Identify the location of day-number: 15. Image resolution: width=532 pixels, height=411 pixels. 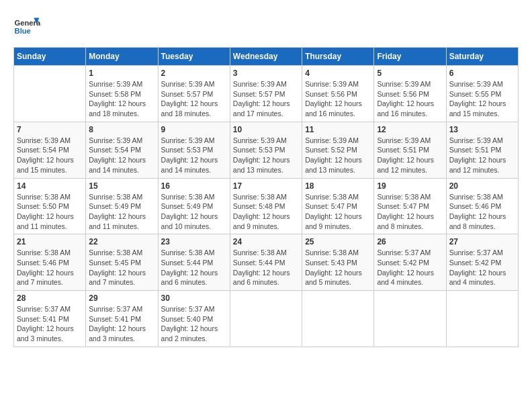
(122, 186).